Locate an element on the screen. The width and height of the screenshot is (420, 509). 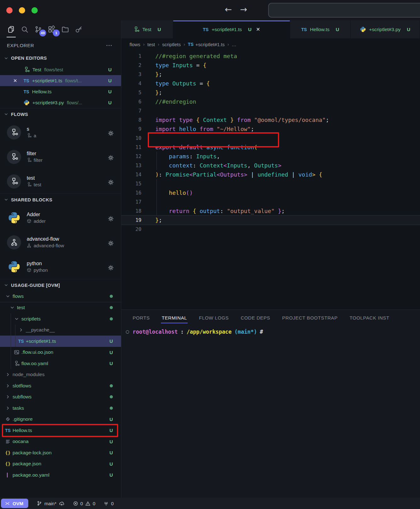
close-button is located at coordinates (9, 10).